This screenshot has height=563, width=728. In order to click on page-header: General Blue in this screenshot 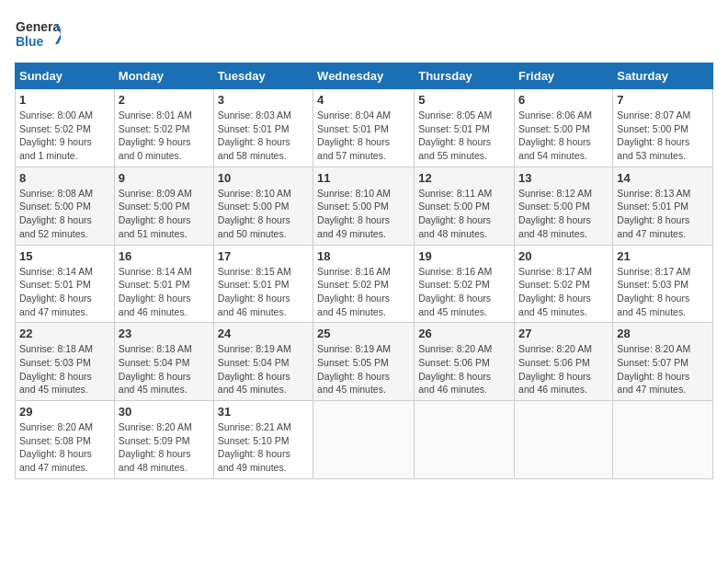, I will do `click(364, 34)`.